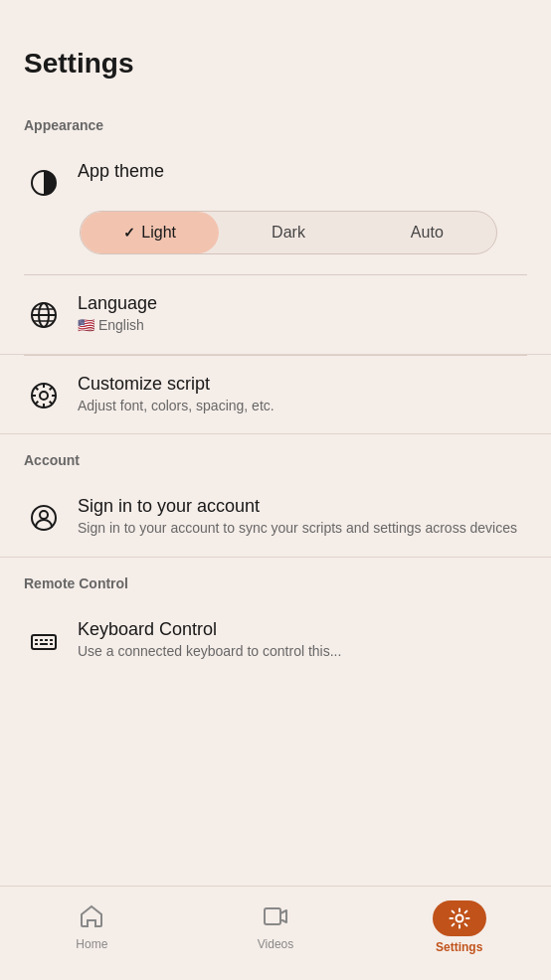 The height and width of the screenshot is (980, 551). What do you see at coordinates (302, 326) in the screenshot?
I see `language-subtitle: 🇺🇸 English` at bounding box center [302, 326].